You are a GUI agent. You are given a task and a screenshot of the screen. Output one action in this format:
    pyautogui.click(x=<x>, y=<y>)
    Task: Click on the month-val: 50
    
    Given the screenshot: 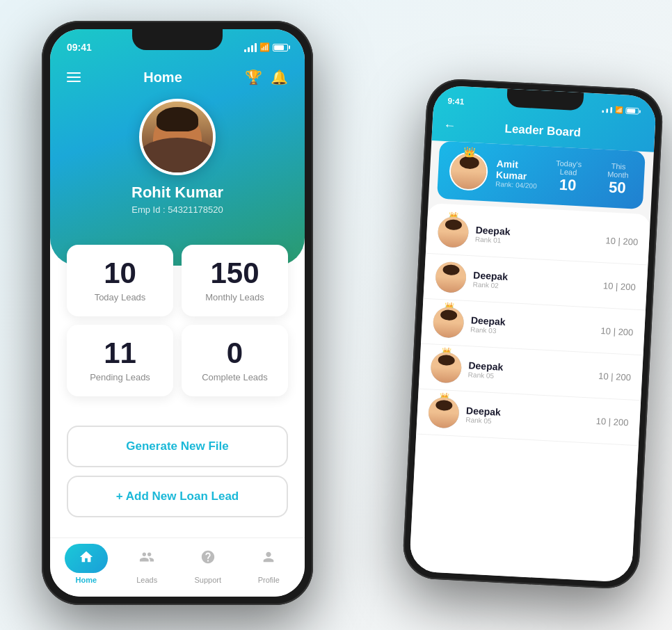 What is the action you would take?
    pyautogui.click(x=618, y=187)
    